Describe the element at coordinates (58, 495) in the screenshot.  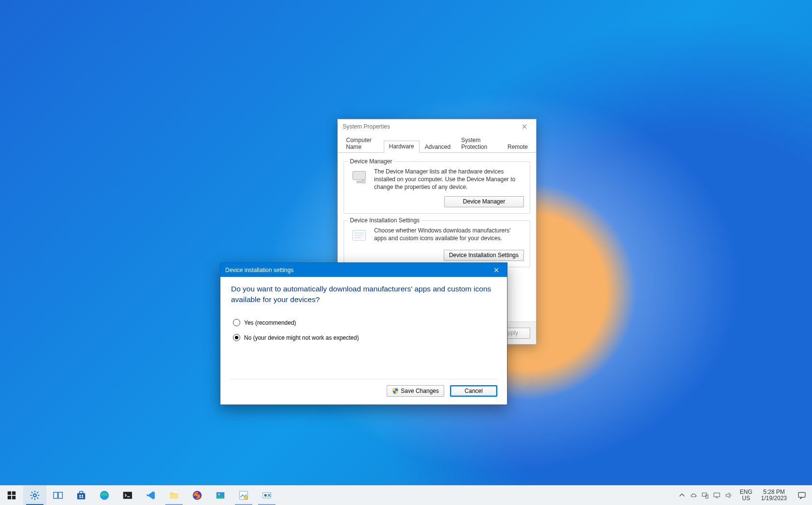
I see `taskview-icon` at that location.